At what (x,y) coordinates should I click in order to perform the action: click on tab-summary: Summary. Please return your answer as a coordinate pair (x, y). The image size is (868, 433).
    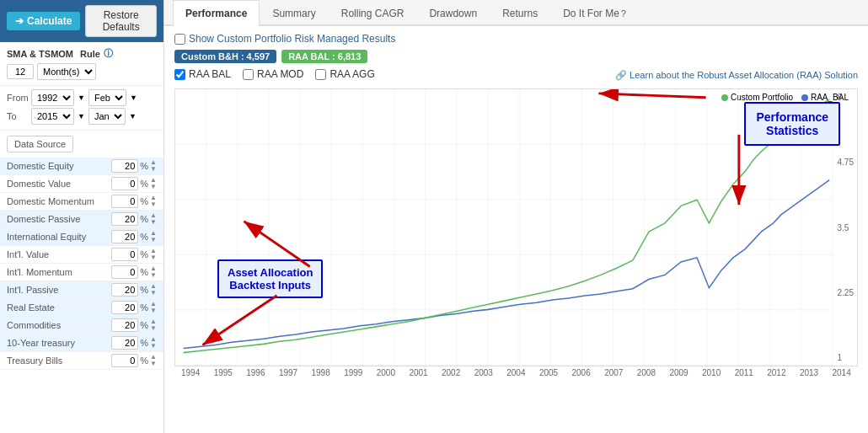
    Looking at the image, I should click on (293, 13).